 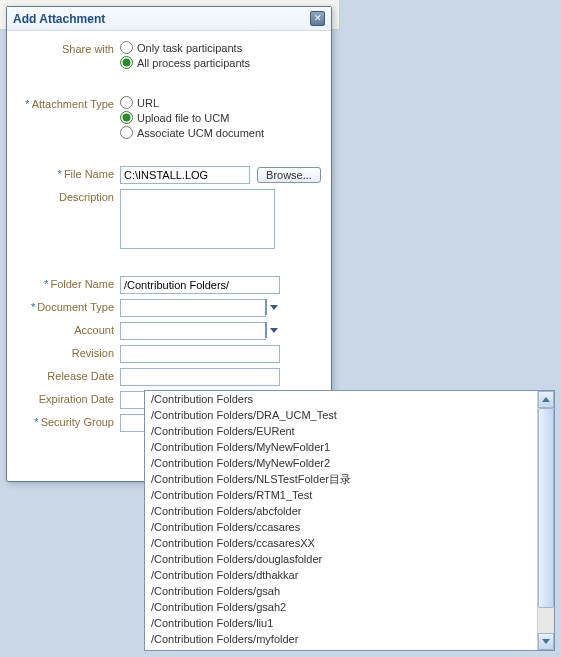 What do you see at coordinates (222, 331) in the screenshot?
I see `account-controls` at bounding box center [222, 331].